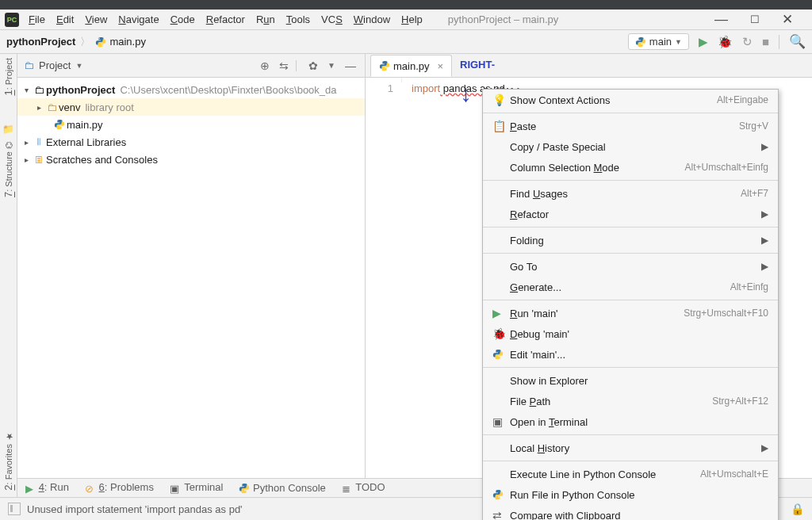 The width and height of the screenshot is (812, 520). What do you see at coordinates (119, 488) in the screenshot?
I see `tw-problems: ⊘ 6: Problems` at bounding box center [119, 488].